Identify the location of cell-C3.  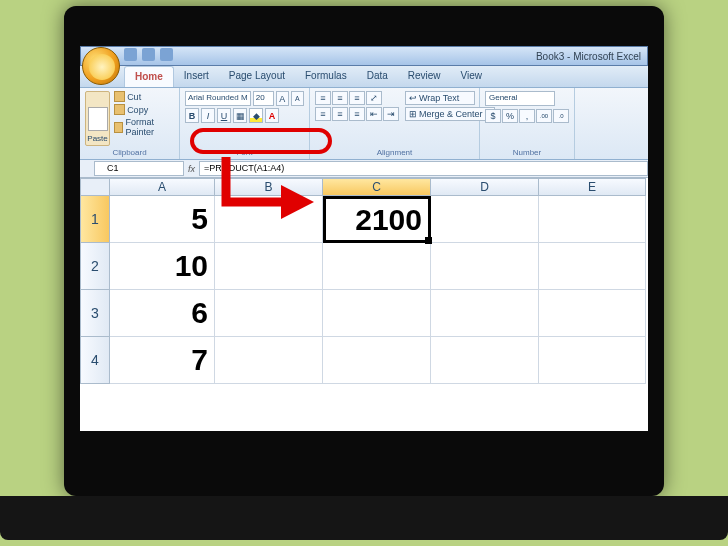
(377, 314).